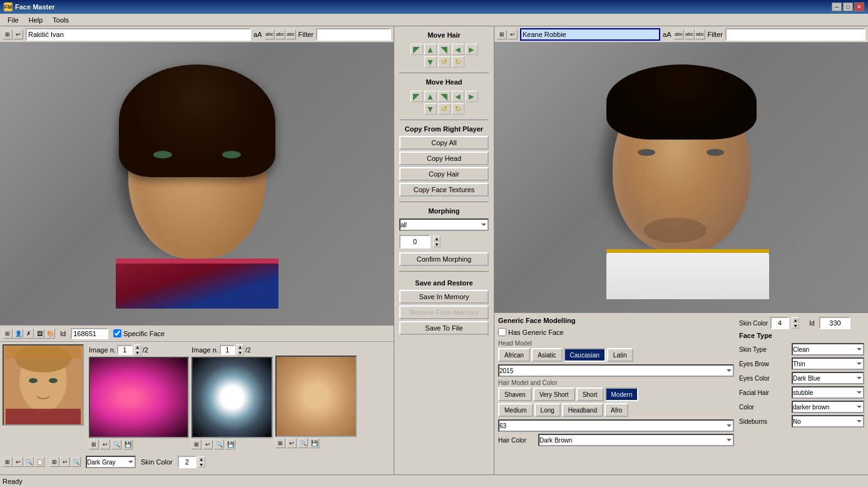 This screenshot has height=487, width=868. What do you see at coordinates (444, 62) in the screenshot?
I see `hair-rotate-l: ↺` at bounding box center [444, 62].